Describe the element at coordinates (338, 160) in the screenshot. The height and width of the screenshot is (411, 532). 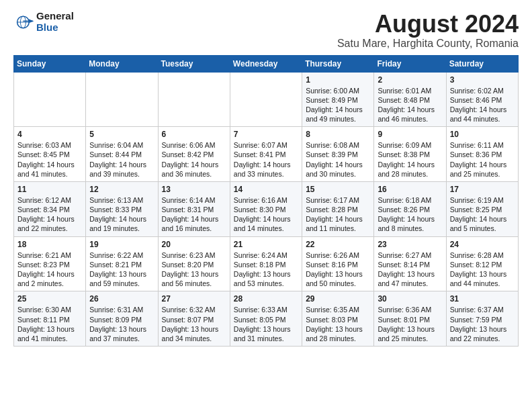
I see `day-info: Sunrise: 6:08 AM Sunset: 8:39 PM Dayligh…` at that location.